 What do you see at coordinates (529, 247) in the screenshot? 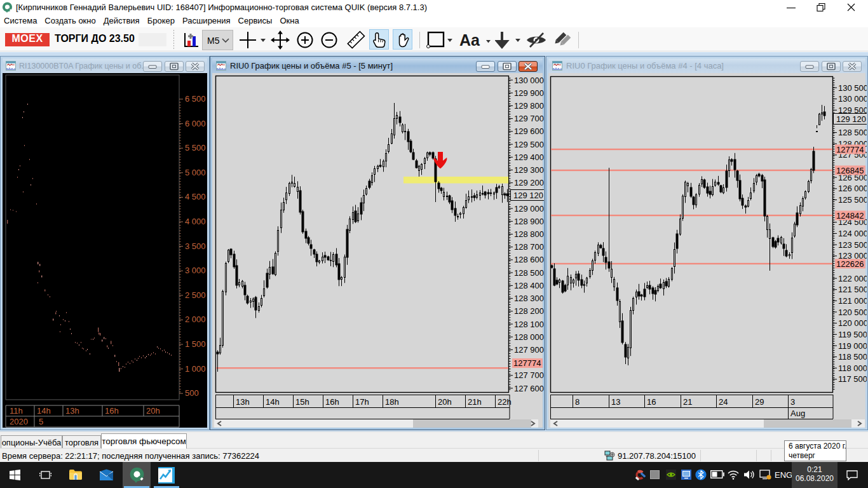
I see `svg-text: 128 700` at bounding box center [529, 247].